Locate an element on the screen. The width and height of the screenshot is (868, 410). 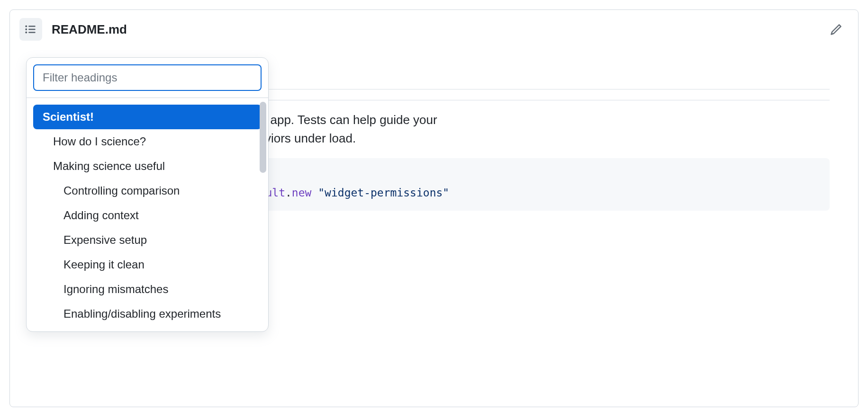
toc-toggle-button is located at coordinates (31, 29).